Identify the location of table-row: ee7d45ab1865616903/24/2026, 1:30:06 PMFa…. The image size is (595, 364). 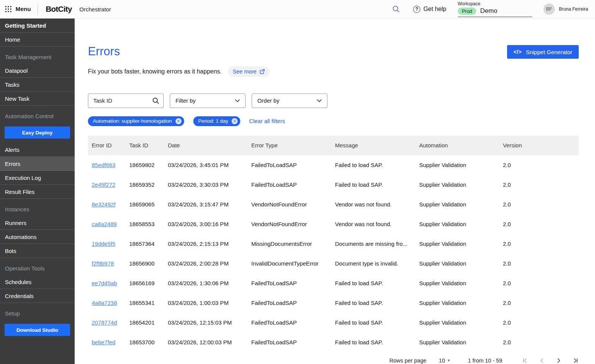
(334, 283).